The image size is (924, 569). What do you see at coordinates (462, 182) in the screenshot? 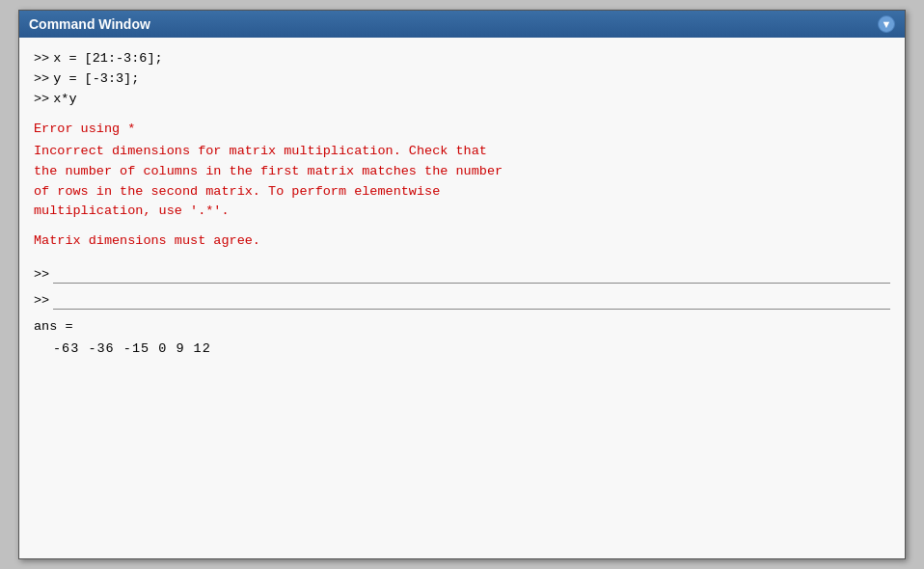
I see `error-body: Incorrect dimensions for matrix multipli…` at bounding box center [462, 182].